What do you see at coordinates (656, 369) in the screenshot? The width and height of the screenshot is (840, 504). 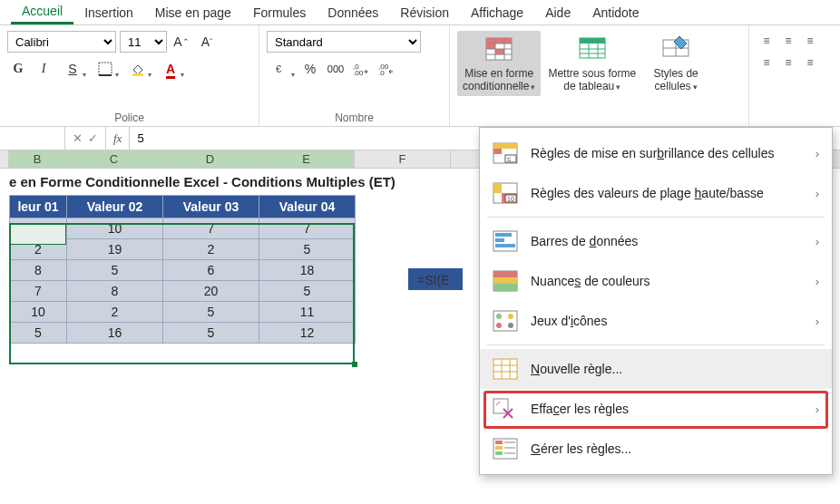 I see `menu-new-rule: Nouvelle règle...` at bounding box center [656, 369].